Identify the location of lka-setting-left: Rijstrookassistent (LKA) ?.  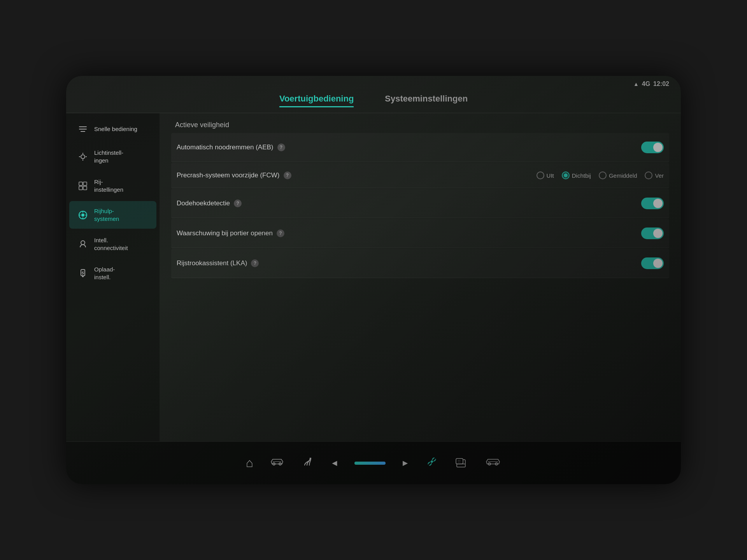
(409, 263).